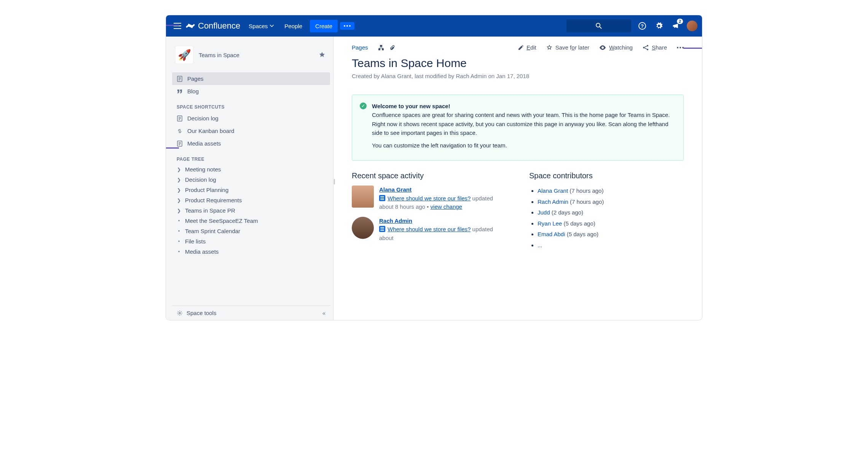 This screenshot has width=868, height=464. I want to click on ellipsis-icon, so click(680, 48).